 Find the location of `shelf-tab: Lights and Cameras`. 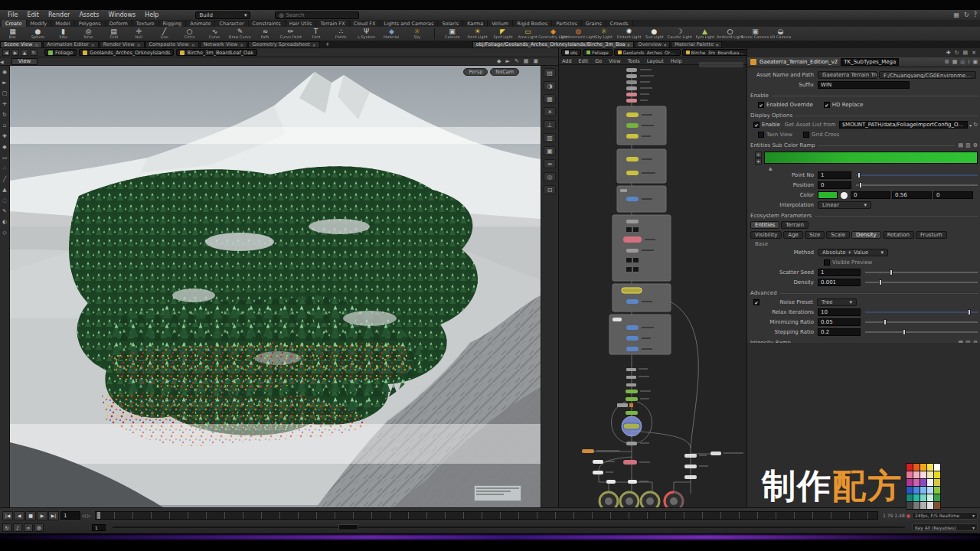

shelf-tab: Lights and Cameras is located at coordinates (410, 23).